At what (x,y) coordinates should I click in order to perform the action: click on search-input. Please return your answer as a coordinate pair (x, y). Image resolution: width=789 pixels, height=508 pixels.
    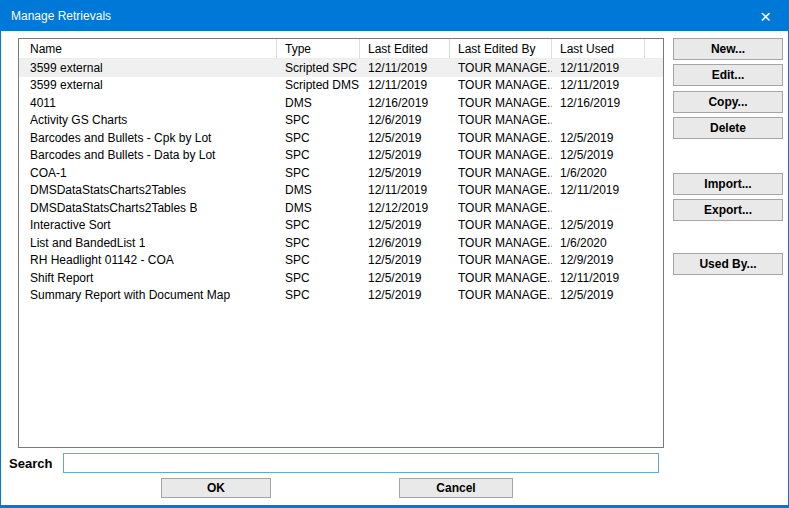
    Looking at the image, I should click on (361, 463).